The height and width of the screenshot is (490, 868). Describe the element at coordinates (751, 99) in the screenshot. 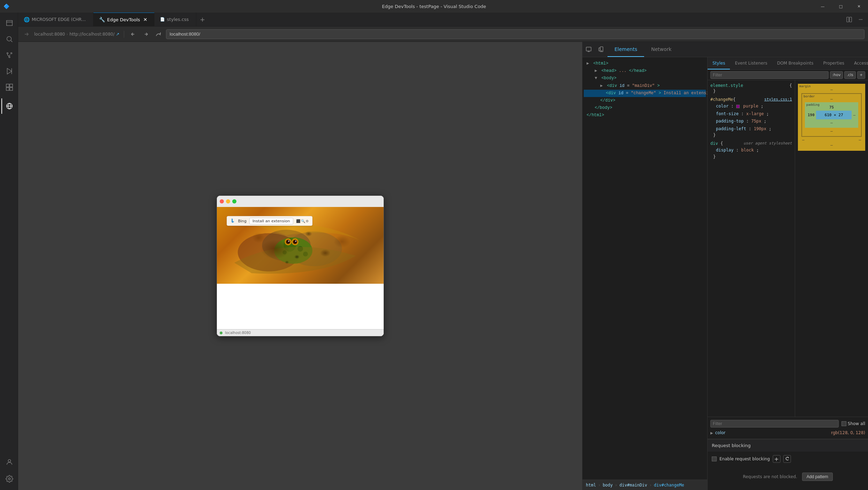

I see `css-selector-changeme: #changeMe { styles.css:1` at that location.